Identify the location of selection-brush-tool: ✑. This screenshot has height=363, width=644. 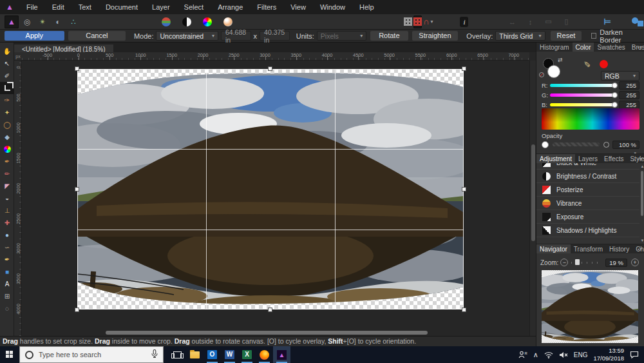
(7, 101).